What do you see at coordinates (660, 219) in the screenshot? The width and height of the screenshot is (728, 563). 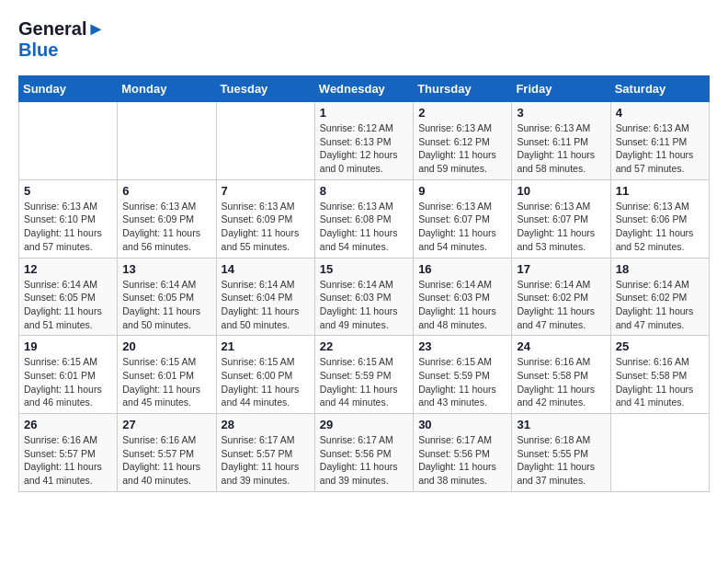 I see `calendar-cell: 11Sunrise: 6:13 AMSunset: 6:06 PMDayligh…` at bounding box center [660, 219].